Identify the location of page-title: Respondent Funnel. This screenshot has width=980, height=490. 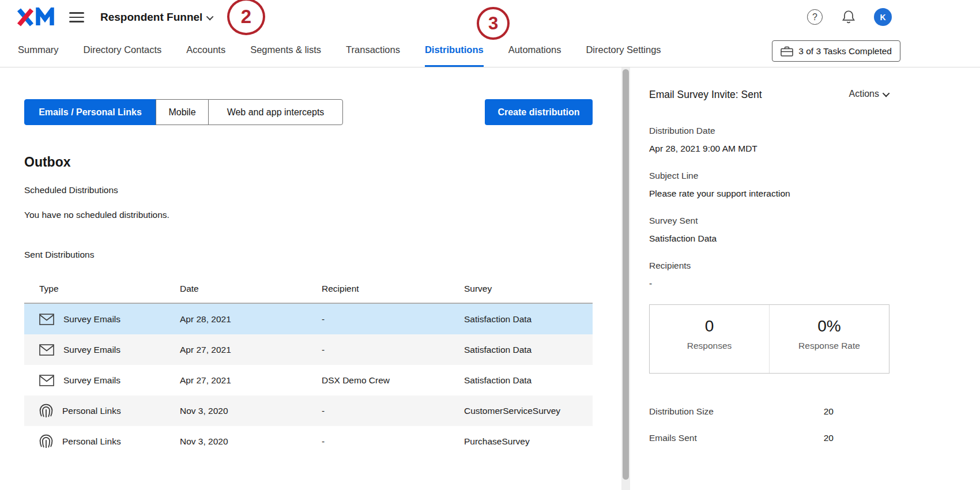
(151, 17).